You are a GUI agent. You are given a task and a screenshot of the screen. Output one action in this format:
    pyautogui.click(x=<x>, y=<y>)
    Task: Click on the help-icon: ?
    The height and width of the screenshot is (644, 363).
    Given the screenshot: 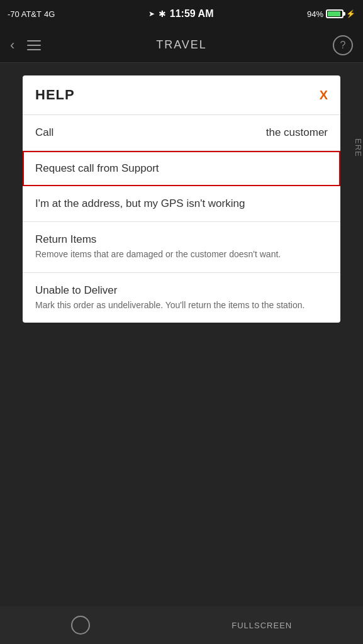 What is the action you would take?
    pyautogui.click(x=343, y=45)
    